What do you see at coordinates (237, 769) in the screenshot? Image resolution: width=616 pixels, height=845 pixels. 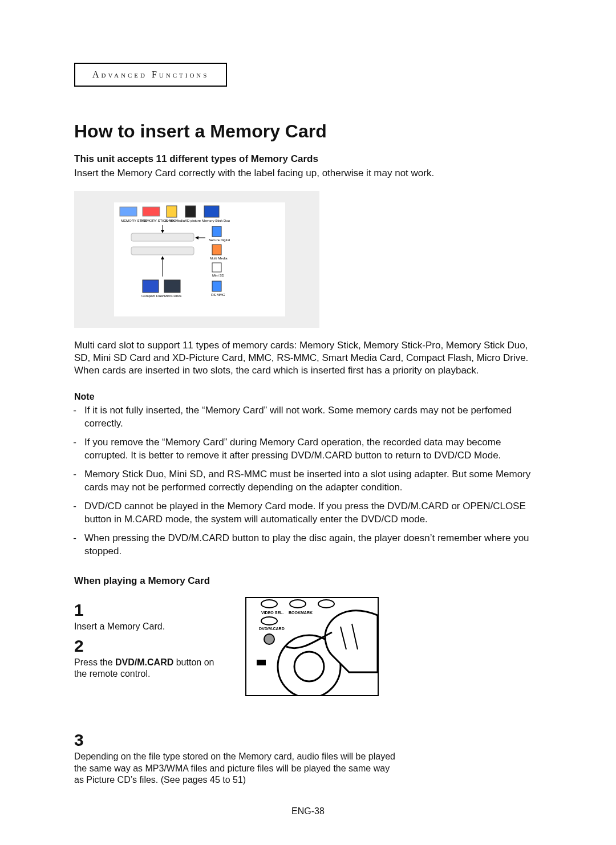 I see `step-3-text: Depending on the file type stored on the…` at bounding box center [237, 769].